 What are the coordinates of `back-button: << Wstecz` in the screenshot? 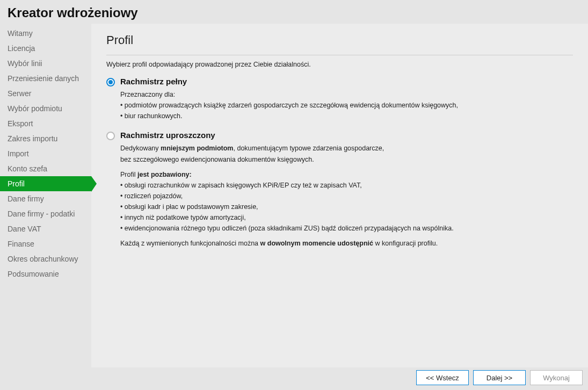 It's located at (442, 378).